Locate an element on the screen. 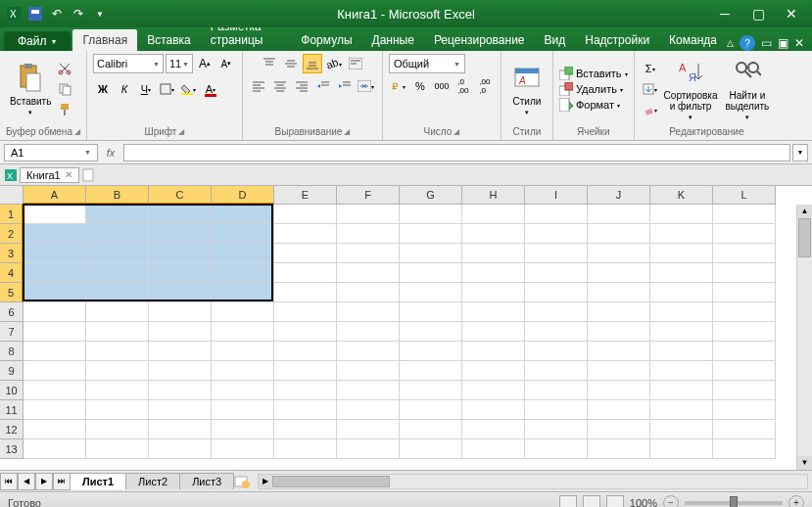 The image size is (812, 507). zoom-slider is located at coordinates (734, 503).